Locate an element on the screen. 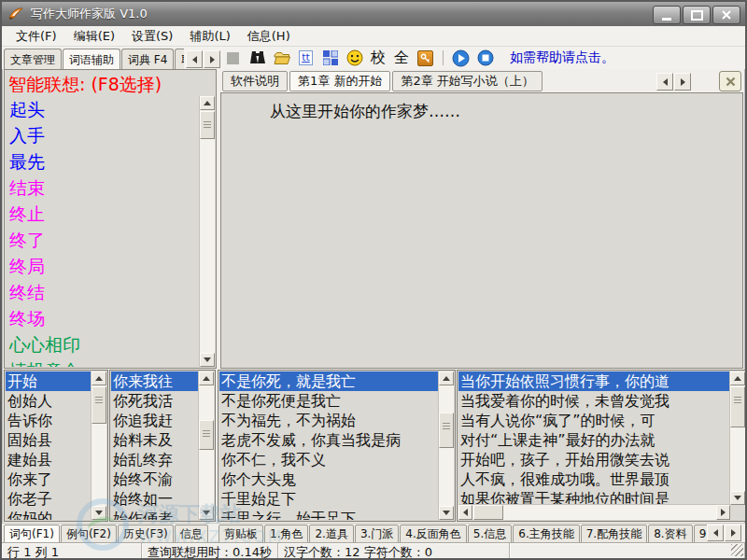 The height and width of the screenshot is (560, 747). word-item: 创始人 is located at coordinates (49, 401).